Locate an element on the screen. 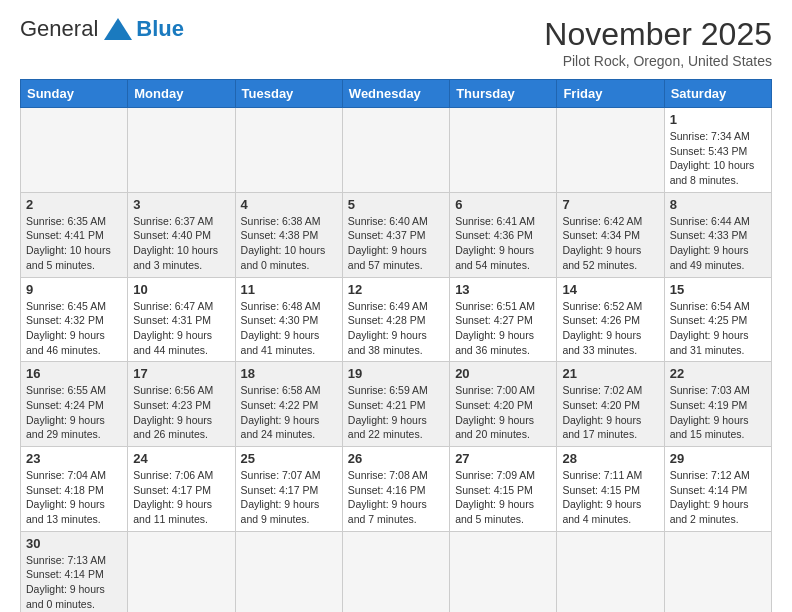 This screenshot has height=612, width=792. calendar-cell: 12Sunrise: 6:49 AMSunset: 4:28 PMDayligh… is located at coordinates (396, 320).